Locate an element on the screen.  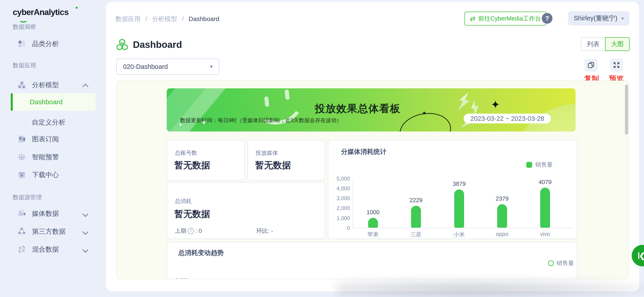
sidebar-item-analysis-model: 分析模型 is located at coordinates (53, 85).